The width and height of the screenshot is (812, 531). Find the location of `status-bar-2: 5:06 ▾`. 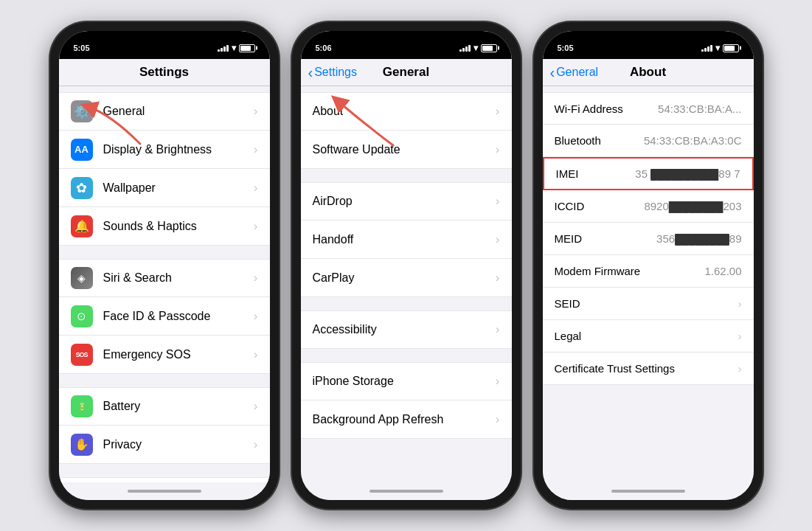

status-bar-2: 5:06 ▾ is located at coordinates (406, 45).